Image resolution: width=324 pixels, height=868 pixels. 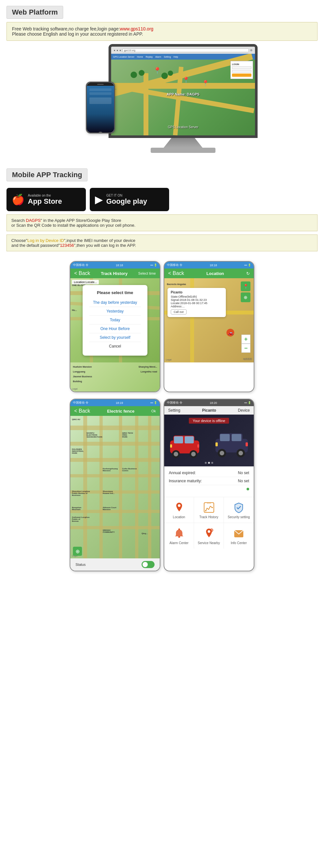 I want to click on search-instruction-box: Search DAGPS" in the Apple APP Store/Goo…, so click(x=162, y=223).